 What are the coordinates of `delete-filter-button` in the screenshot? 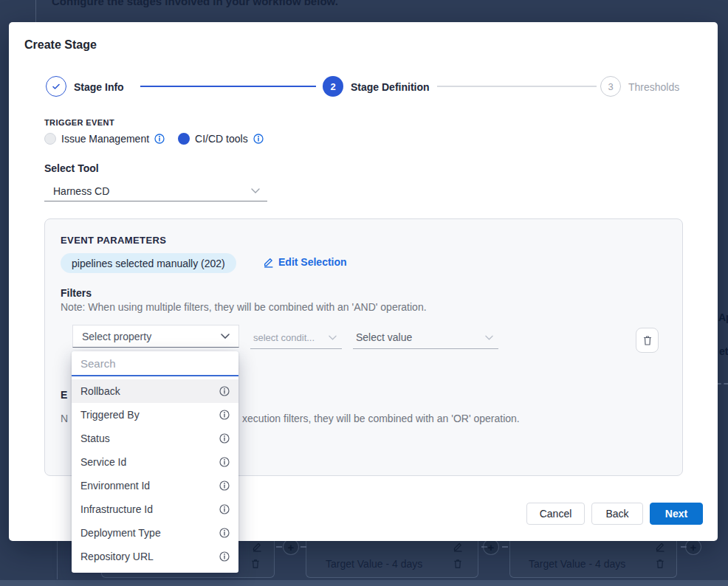 It's located at (647, 340).